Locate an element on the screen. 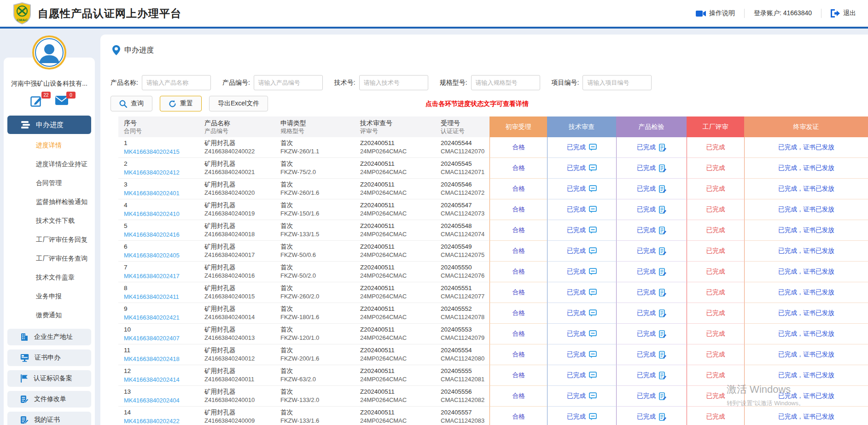 The height and width of the screenshot is (425, 868). sidebar-item-file-change-order: 文件修改单 is located at coordinates (49, 399).